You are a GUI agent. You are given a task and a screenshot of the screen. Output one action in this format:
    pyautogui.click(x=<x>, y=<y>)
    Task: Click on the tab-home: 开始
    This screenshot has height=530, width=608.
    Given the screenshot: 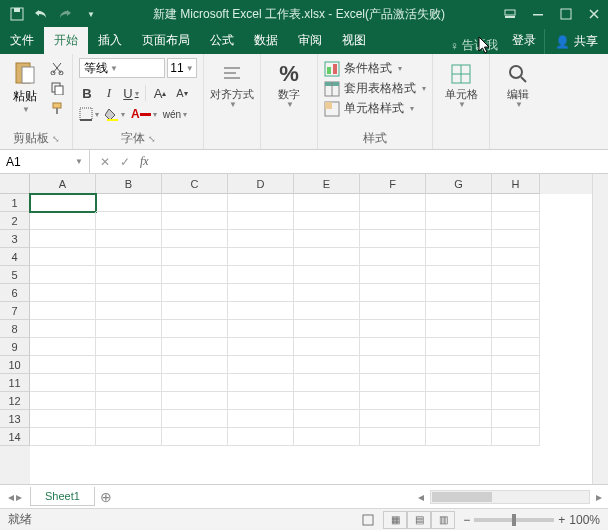 What is the action you would take?
    pyautogui.click(x=66, y=40)
    